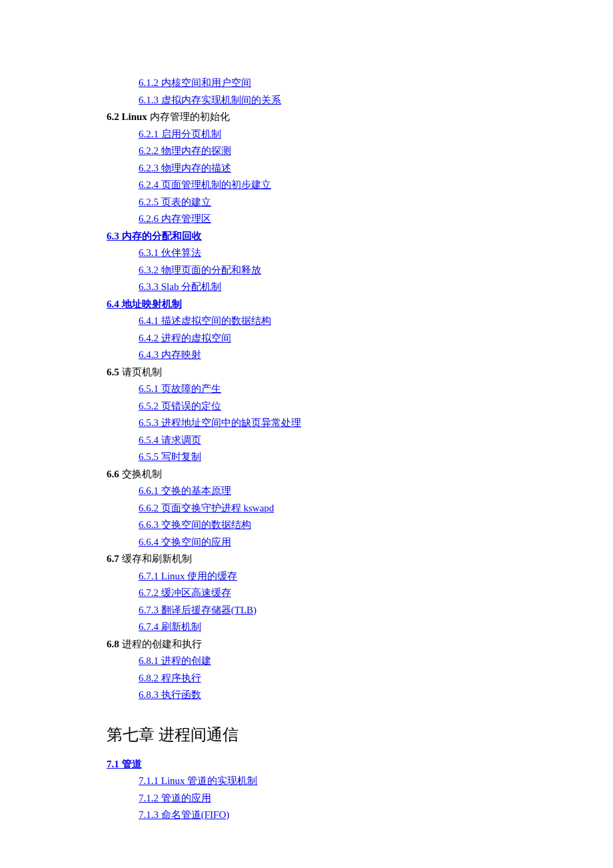 The image size is (613, 868). What do you see at coordinates (322, 543) in the screenshot?
I see `toc-item-6-6-4: 6.6.4 交换空间的应用` at bounding box center [322, 543].